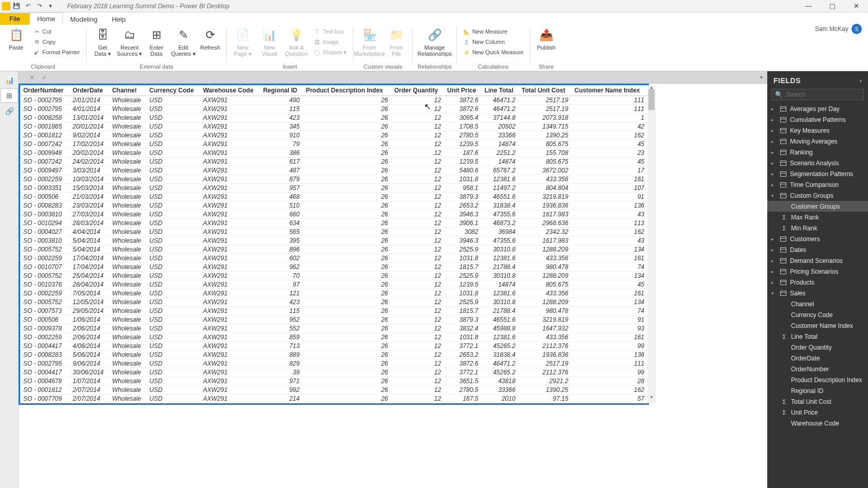 Image resolution: width=868 pixels, height=488 pixels. I want to click on field-item: Warehouse Code, so click(817, 423).